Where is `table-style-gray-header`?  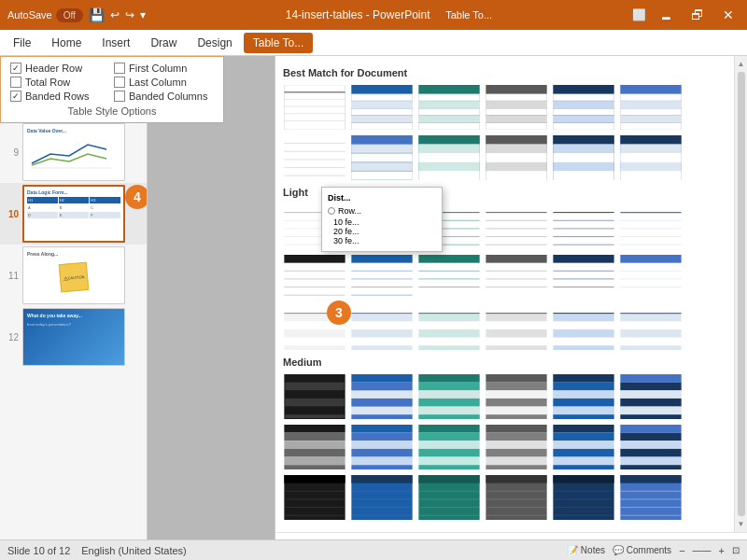
table-style-gray-header is located at coordinates (516, 107).